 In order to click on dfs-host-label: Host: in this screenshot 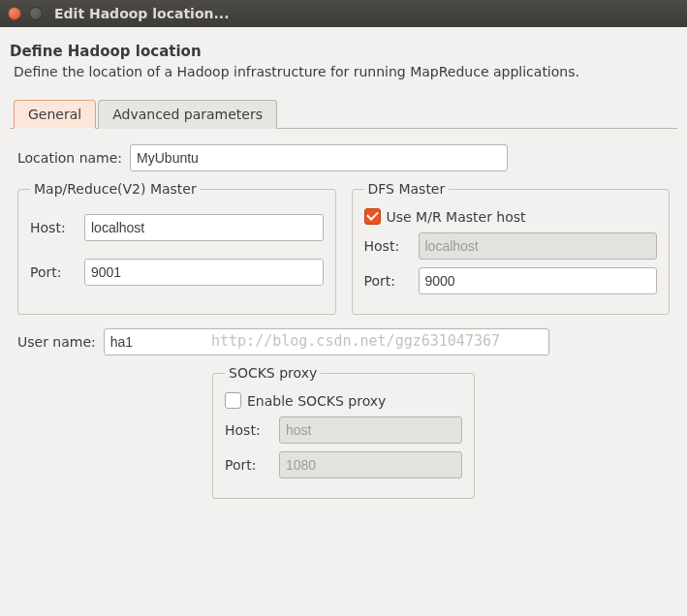, I will do `click(385, 246)`.